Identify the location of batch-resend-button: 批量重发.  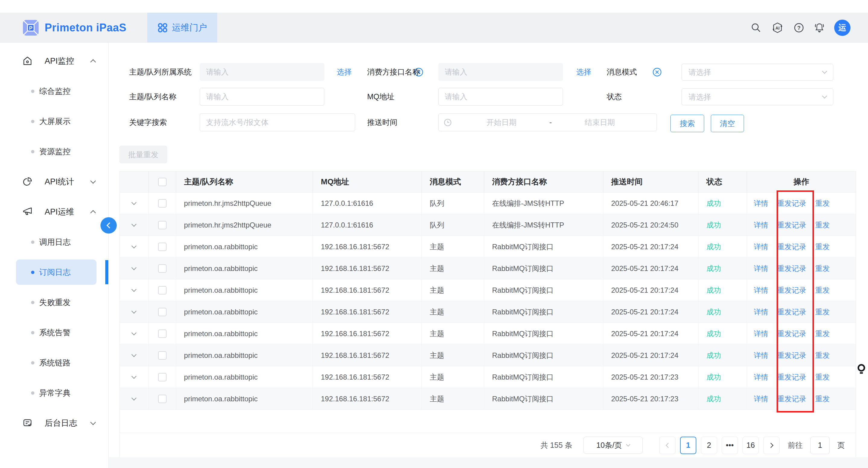
(144, 154).